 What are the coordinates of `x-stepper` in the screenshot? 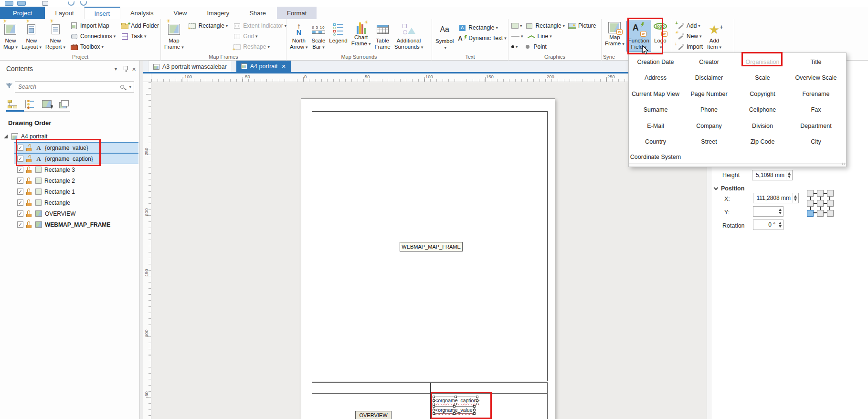 It's located at (795, 198).